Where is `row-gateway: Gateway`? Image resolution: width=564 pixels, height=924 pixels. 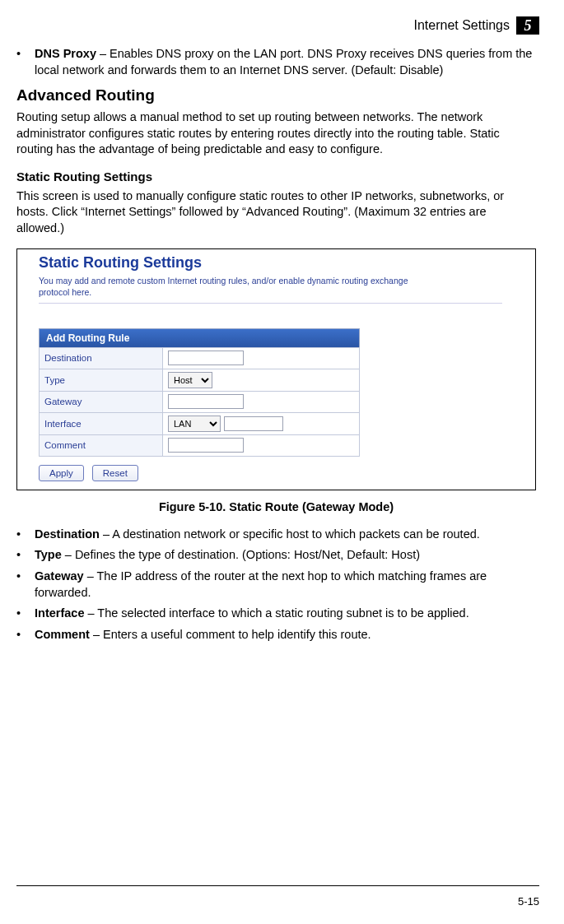 row-gateway: Gateway is located at coordinates (199, 402).